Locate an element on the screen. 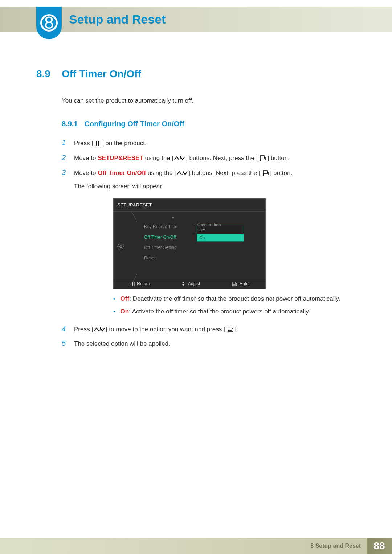 This screenshot has width=392, height=554. osd-option: Off is located at coordinates (220, 230).